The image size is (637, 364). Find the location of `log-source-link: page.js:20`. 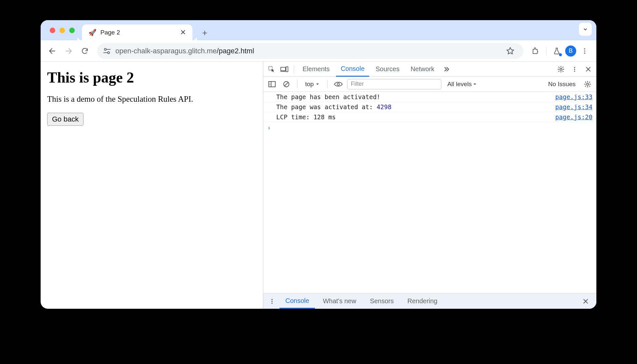

log-source-link: page.js:20 is located at coordinates (572, 117).